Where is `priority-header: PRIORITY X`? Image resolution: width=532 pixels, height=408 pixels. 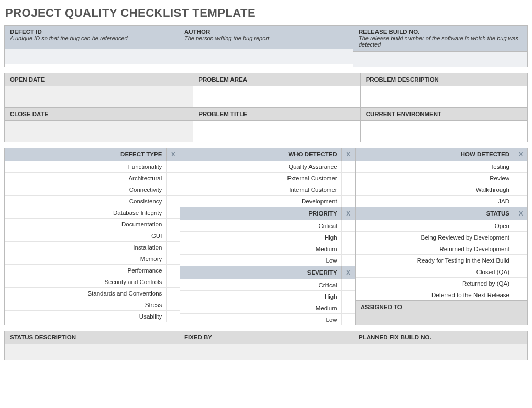 priority-header: PRIORITY X is located at coordinates (267, 213).